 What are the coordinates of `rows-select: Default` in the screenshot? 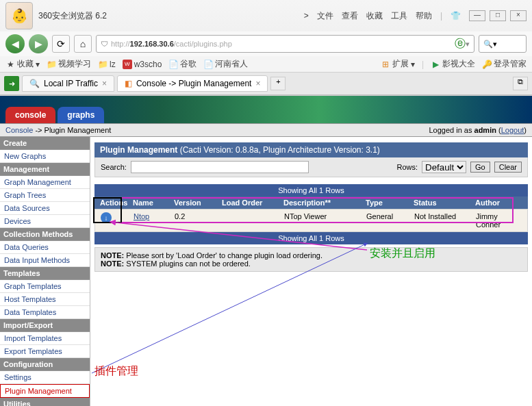 It's located at (444, 167).